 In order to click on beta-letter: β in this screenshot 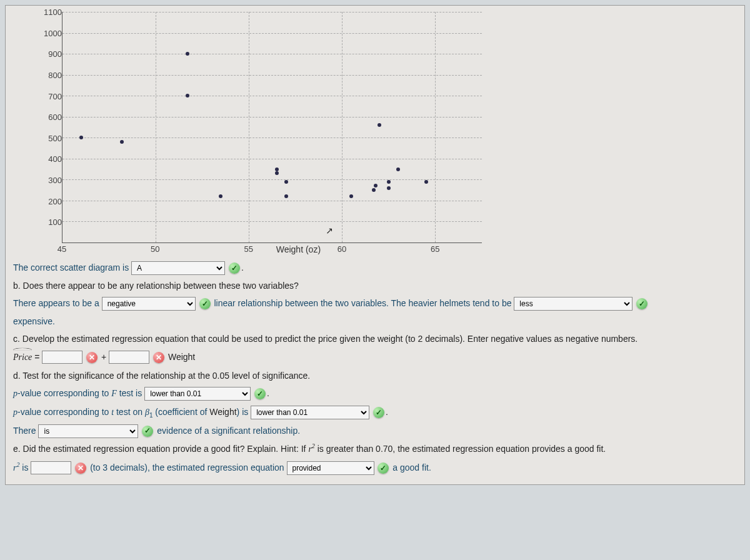, I will do `click(148, 412)`.